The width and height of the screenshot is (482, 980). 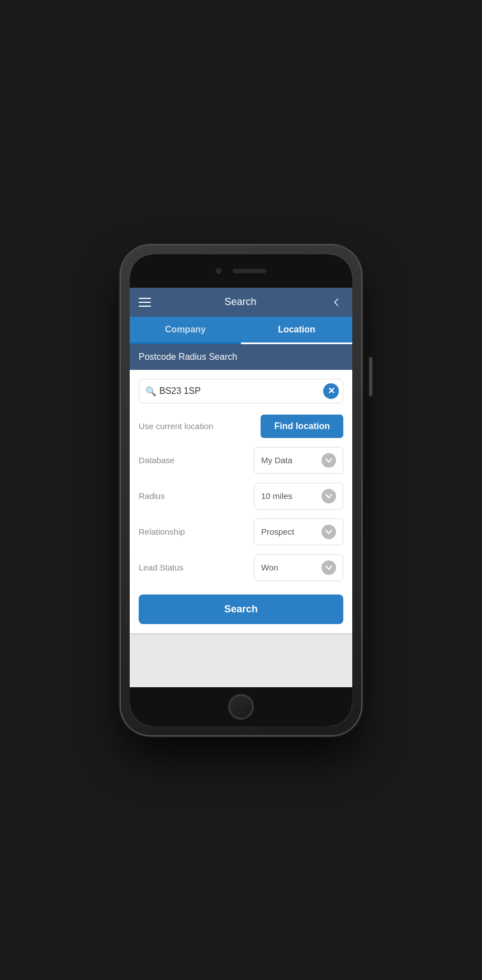 What do you see at coordinates (302, 426) in the screenshot?
I see `find-location-button: Find location` at bounding box center [302, 426].